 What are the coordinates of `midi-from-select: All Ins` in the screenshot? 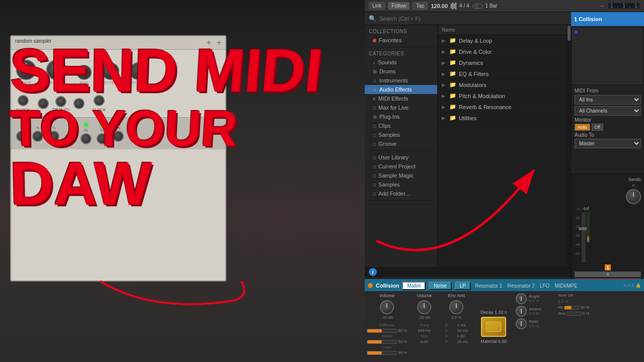 It's located at (608, 100).